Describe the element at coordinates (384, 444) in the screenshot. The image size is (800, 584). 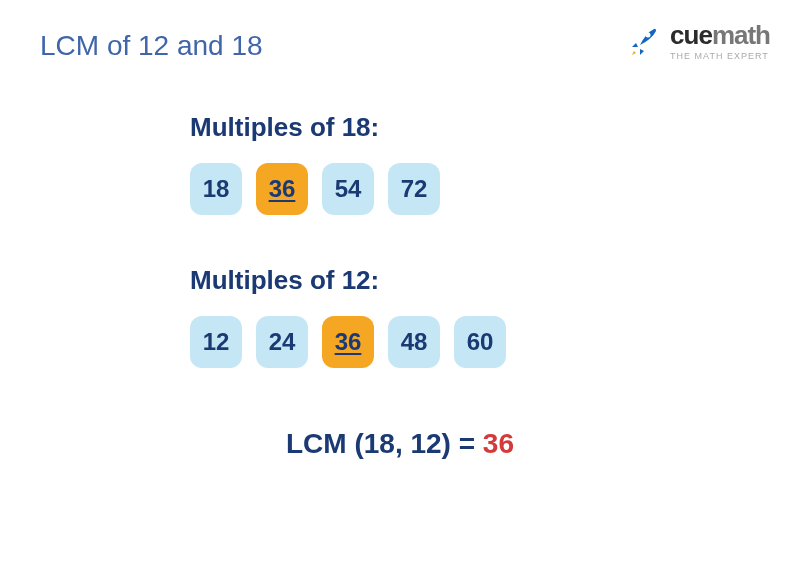
I see `lcm-result-label: LCM (18, 12) =` at that location.